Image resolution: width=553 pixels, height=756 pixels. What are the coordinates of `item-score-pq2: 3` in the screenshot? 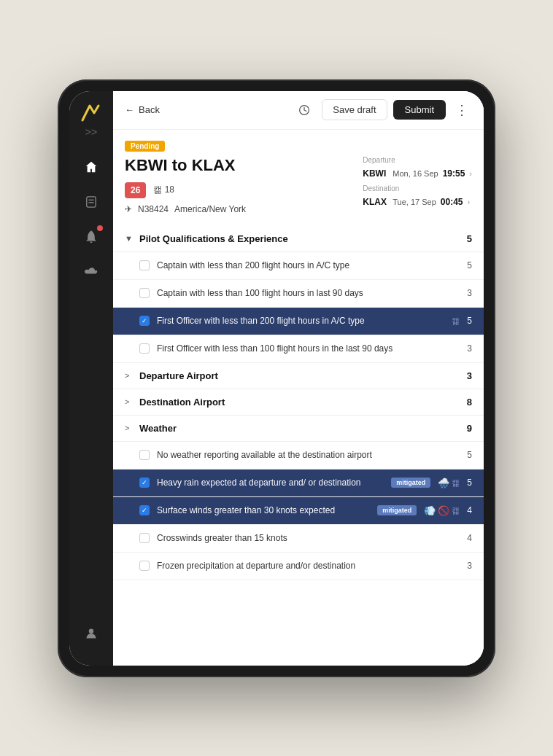 It's located at (470, 293).